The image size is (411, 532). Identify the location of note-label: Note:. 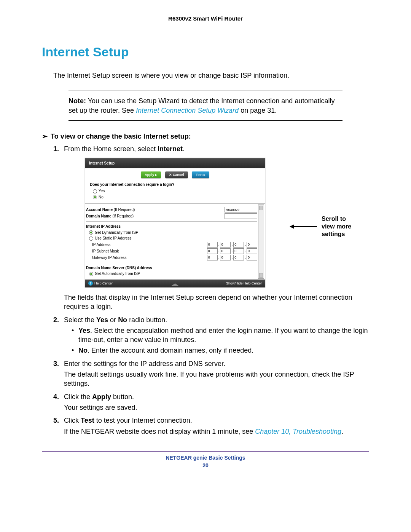
(77, 101).